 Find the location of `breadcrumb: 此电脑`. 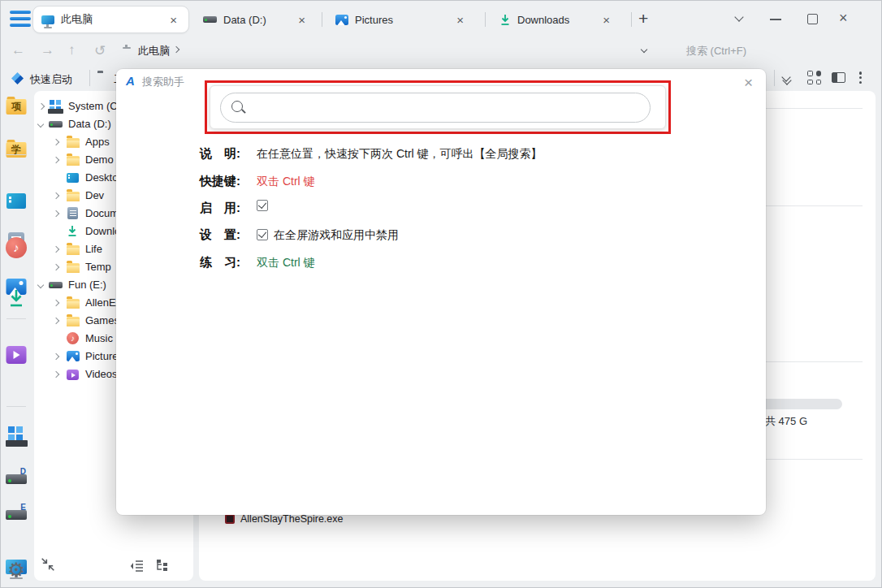

breadcrumb: 此电脑 is located at coordinates (154, 51).